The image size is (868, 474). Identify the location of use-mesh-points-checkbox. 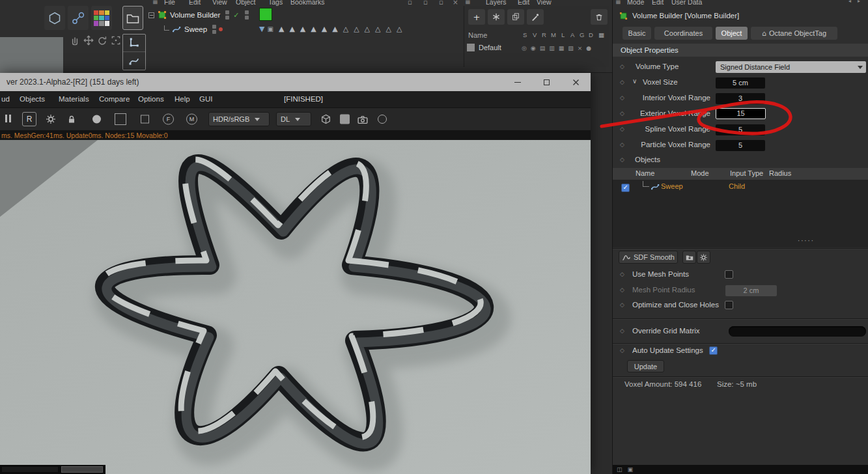
(729, 275).